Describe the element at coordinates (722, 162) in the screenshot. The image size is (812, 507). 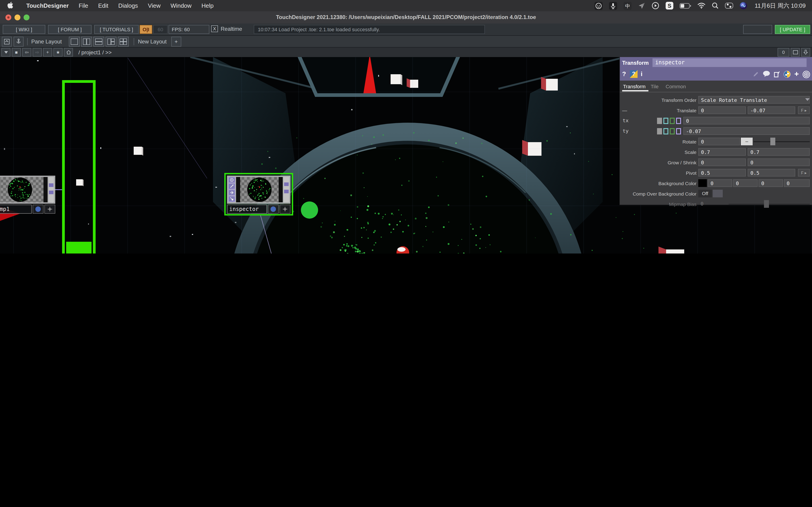
I see `grow-x-field: 0` at that location.